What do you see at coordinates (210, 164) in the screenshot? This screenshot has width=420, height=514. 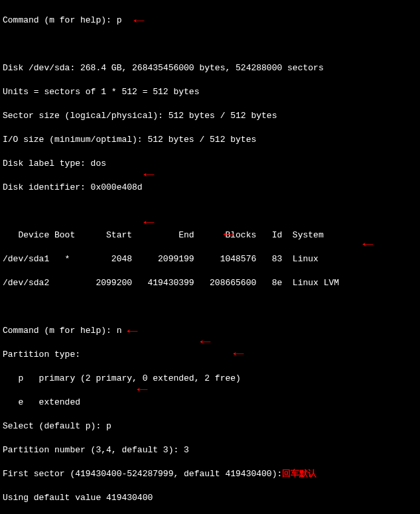 I see `disk-label: Disk label type: dos` at bounding box center [210, 164].